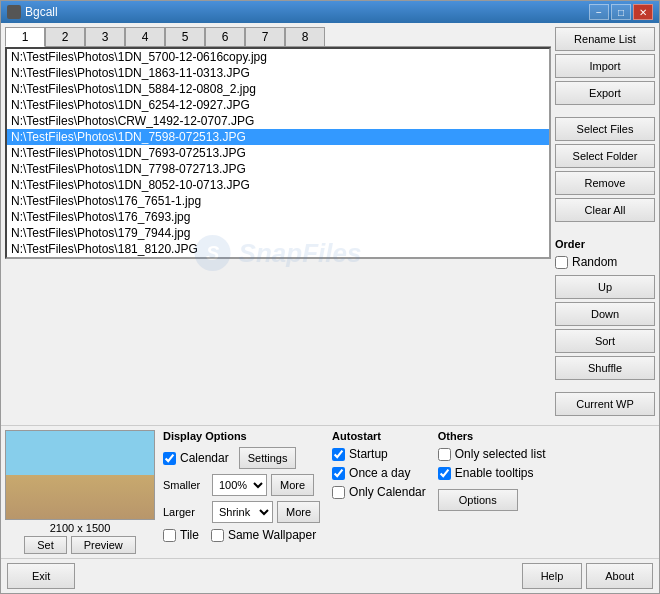 The height and width of the screenshot is (594, 660). I want to click on calendar-label: Calendar, so click(204, 458).